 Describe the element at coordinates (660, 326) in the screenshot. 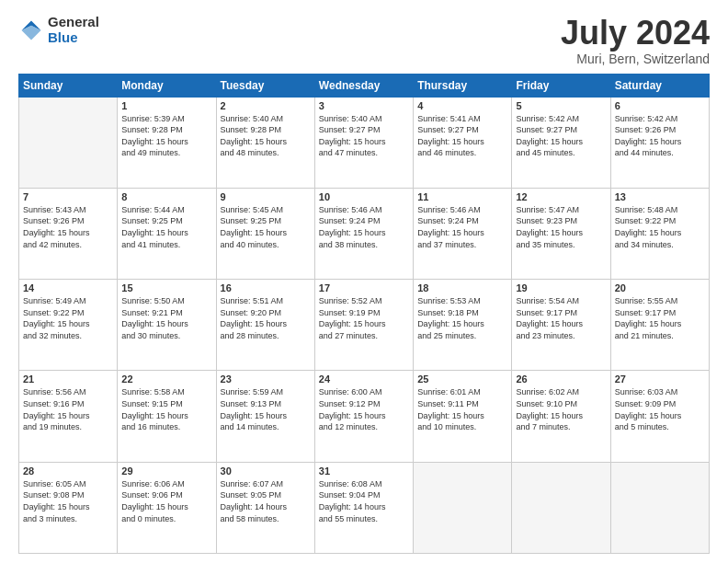

I see `day-cell: 20Sunrise: 5:55 AMSunset: 9:17 PMDayligh…` at that location.